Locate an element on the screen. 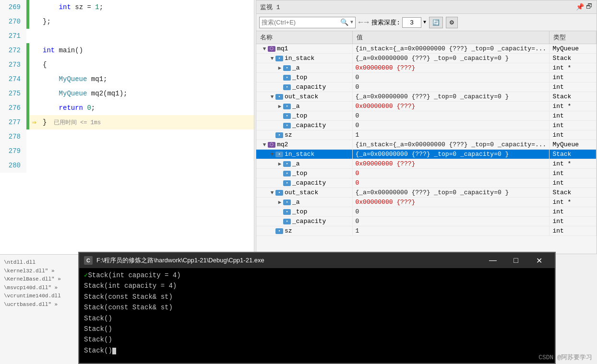 The width and height of the screenshot is (597, 364). depth-label: 搜索深度: is located at coordinates (386, 23).